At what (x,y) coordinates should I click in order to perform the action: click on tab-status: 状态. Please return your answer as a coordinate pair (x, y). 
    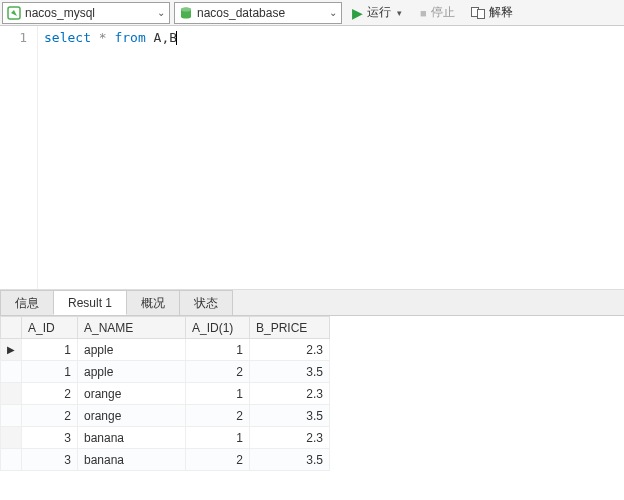
    Looking at the image, I should click on (206, 302).